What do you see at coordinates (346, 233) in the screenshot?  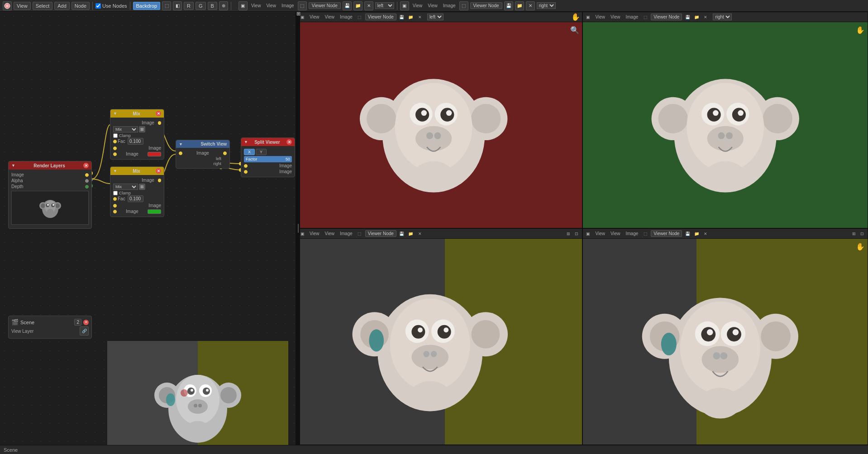 I see `vp-bl-image: Image` at bounding box center [346, 233].